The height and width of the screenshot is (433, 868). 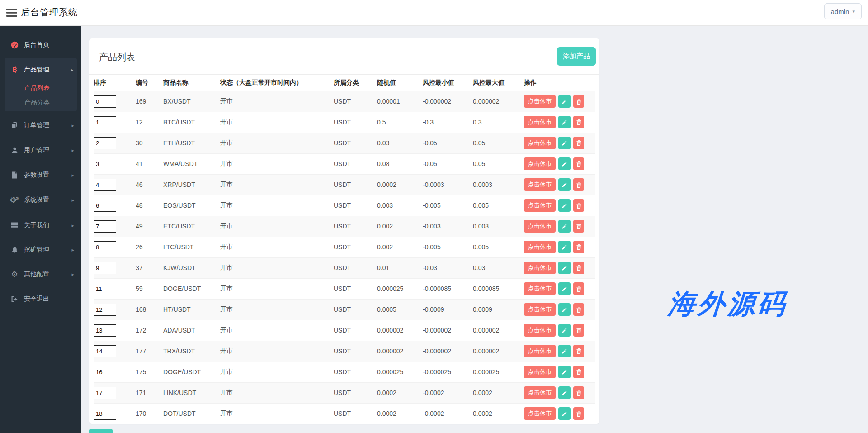 I want to click on sidebar-item-user: 用户管理▸, so click(x=41, y=150).